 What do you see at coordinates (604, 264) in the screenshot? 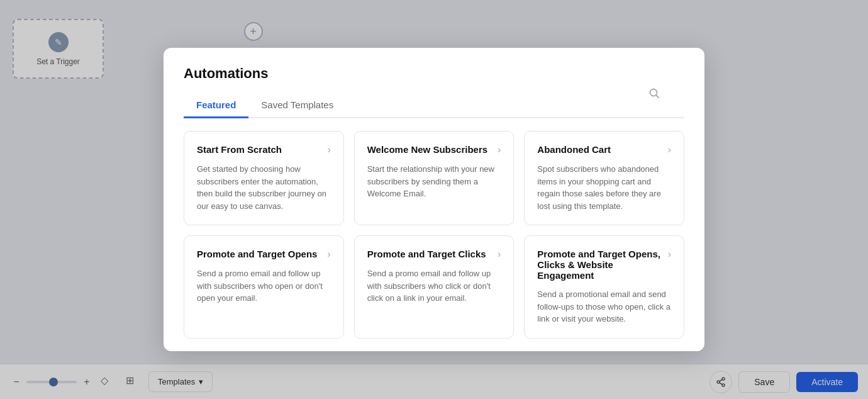
I see `card-header: Promote and Target Opens, Clicks & Websi…` at bounding box center [604, 264].